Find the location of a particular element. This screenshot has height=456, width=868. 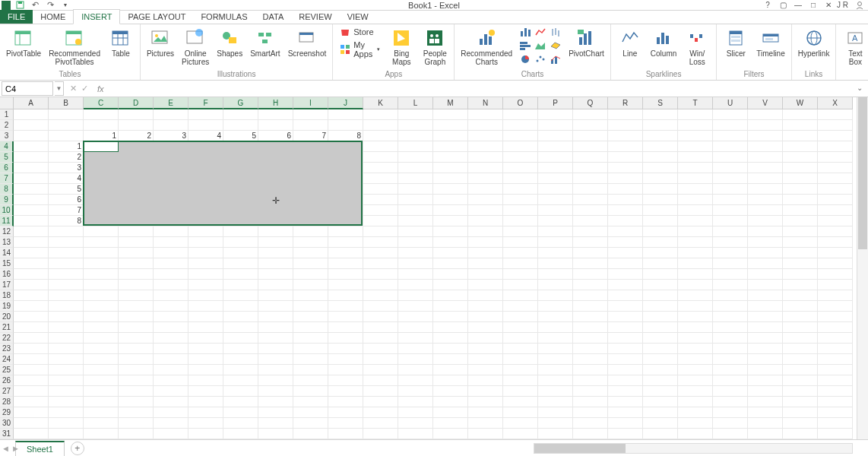

minimize-icon: — is located at coordinates (798, 5).